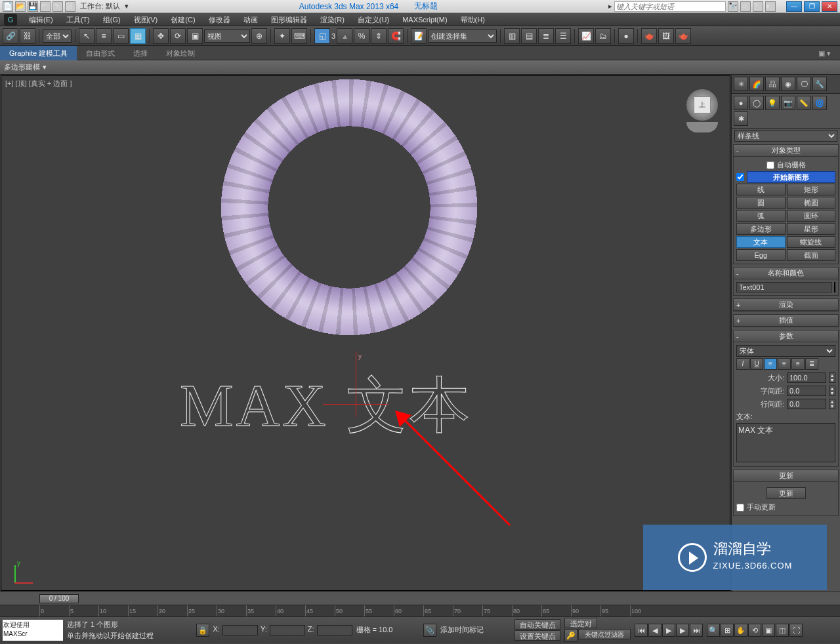  I want to click on fov-icon: ◫, so click(782, 630).